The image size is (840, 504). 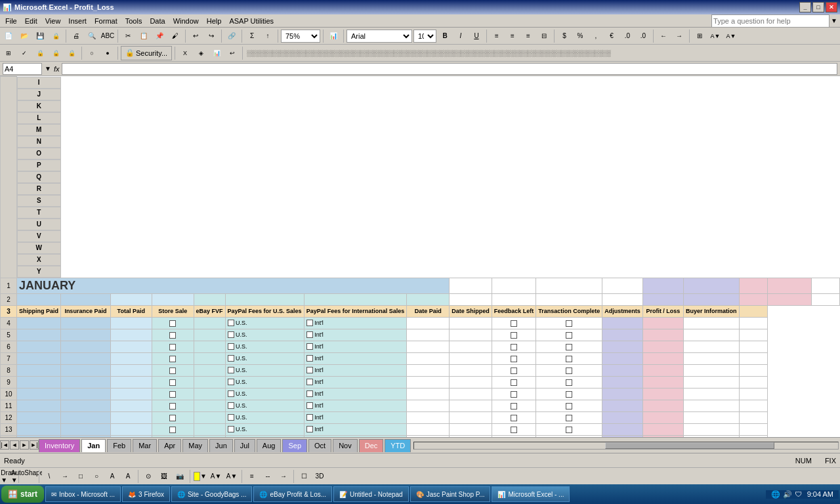 I want to click on cell-k6, so click(x=131, y=346).